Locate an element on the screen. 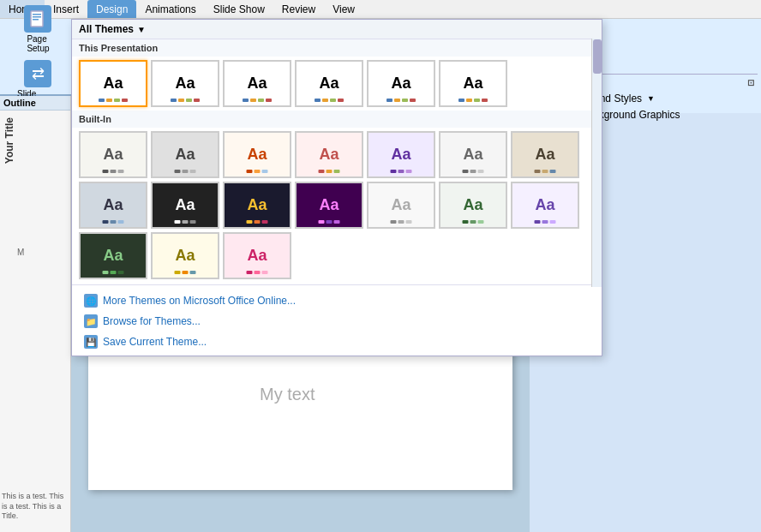  page-setup-button: PageSetup is located at coordinates (38, 29).